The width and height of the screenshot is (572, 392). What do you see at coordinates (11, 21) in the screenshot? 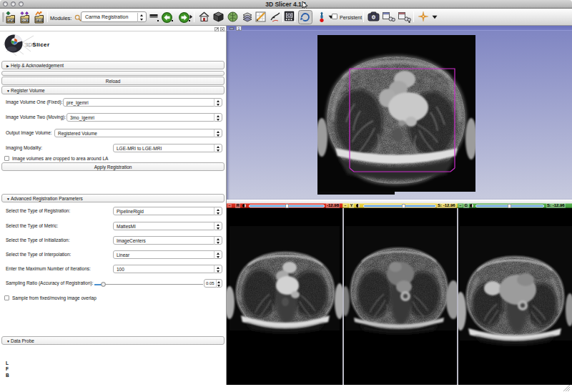
I see `svg-text: DATA` at bounding box center [11, 21].